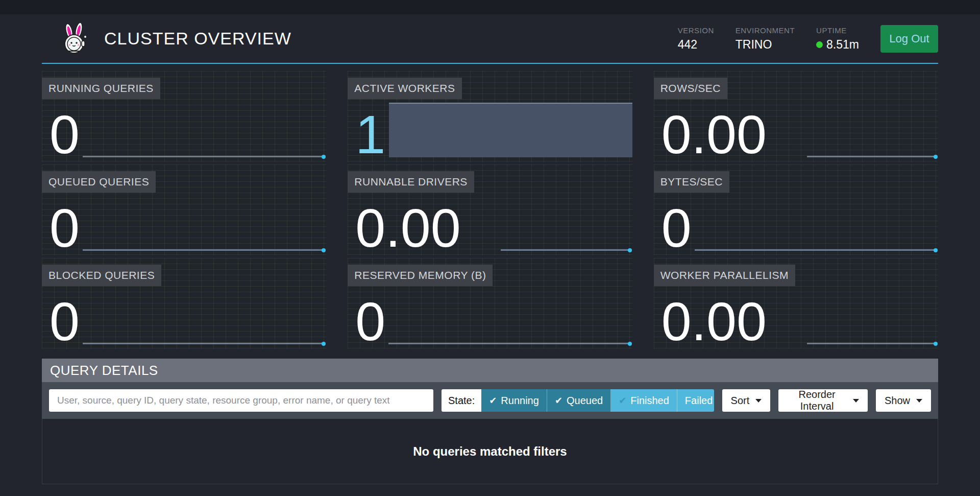  What do you see at coordinates (411, 182) in the screenshot?
I see `card-label: RUNNABLE DRIVERS` at bounding box center [411, 182].